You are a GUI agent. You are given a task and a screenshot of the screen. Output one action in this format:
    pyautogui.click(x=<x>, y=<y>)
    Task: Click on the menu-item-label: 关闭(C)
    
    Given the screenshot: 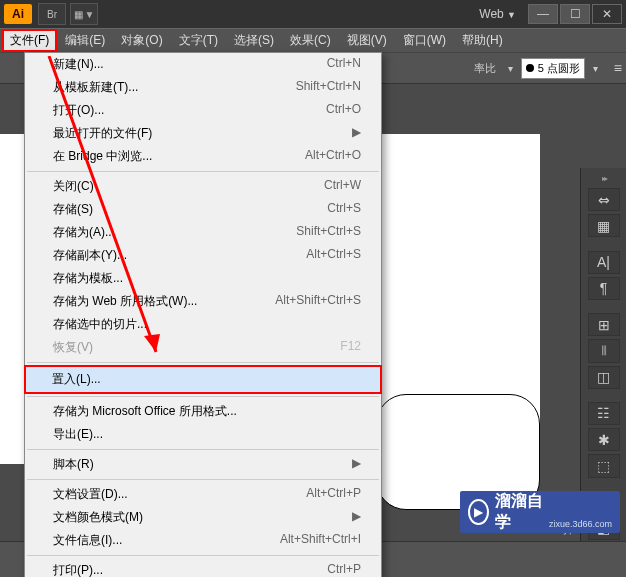 What is the action you would take?
    pyautogui.click(x=188, y=186)
    